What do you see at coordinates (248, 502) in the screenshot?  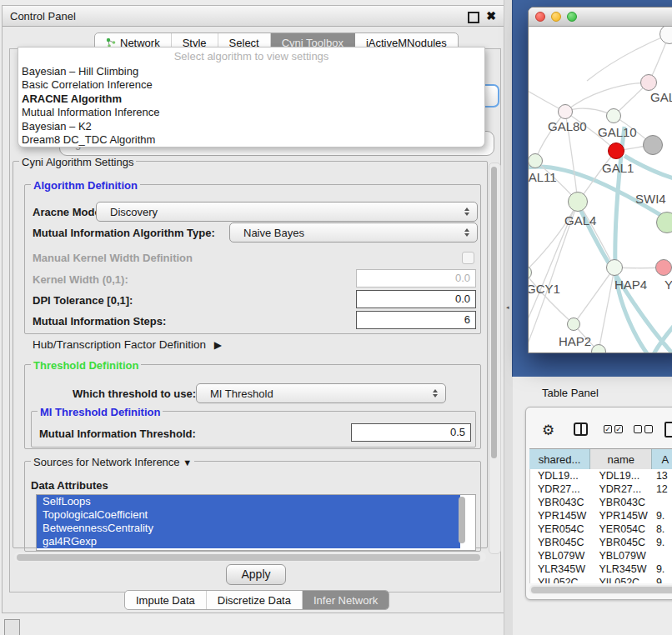 I see `data-attribute-item: SelfLoops` at bounding box center [248, 502].